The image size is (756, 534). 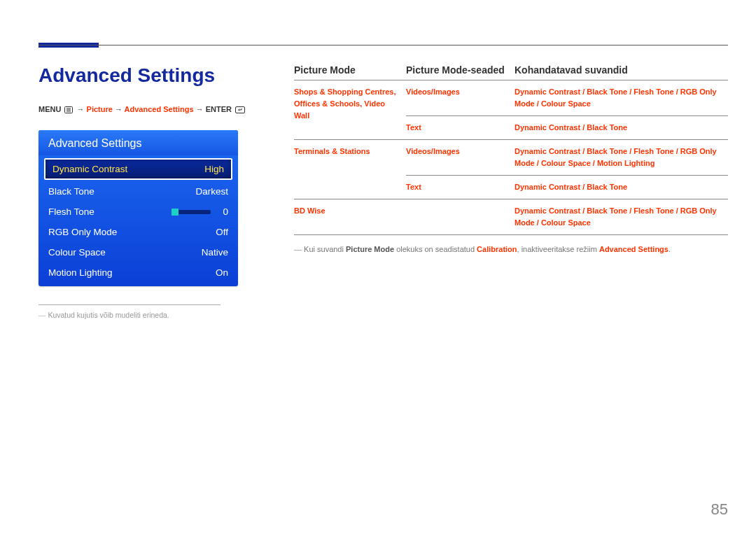 What do you see at coordinates (139, 211) in the screenshot?
I see `osd-row-flesh-tone: Flesh Tone 0` at bounding box center [139, 211].